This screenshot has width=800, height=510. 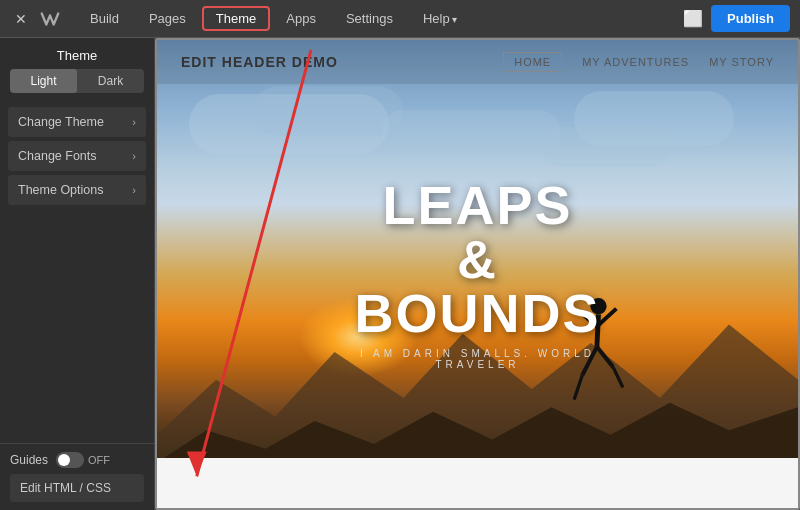 I want to click on top-navigation: ✕ Build Pages Theme Apps Settings Help ⬜…, so click(x=400, y=19).